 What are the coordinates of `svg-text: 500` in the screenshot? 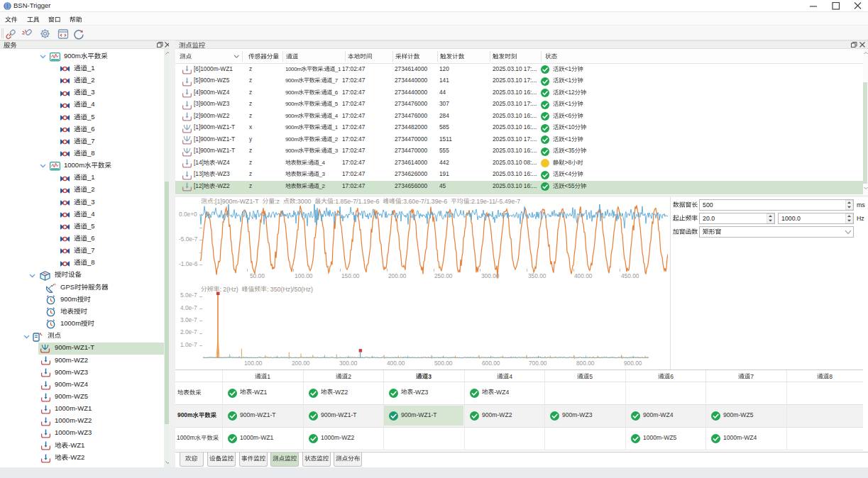 It's located at (708, 205).